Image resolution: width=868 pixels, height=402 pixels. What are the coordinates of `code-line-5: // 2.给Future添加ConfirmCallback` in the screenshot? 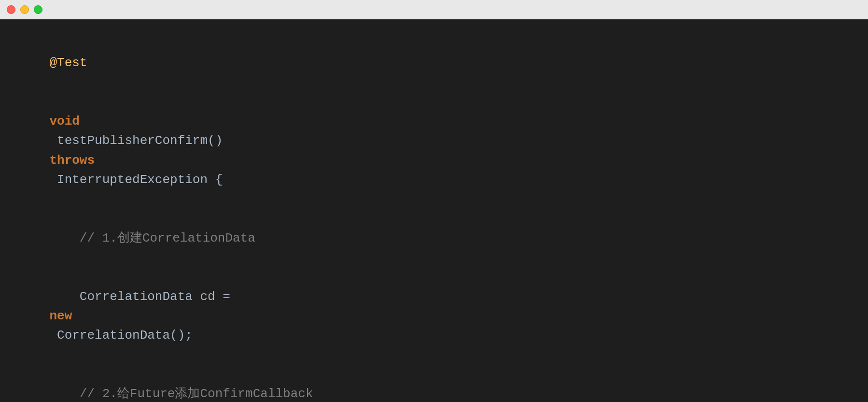 It's located at (434, 384).